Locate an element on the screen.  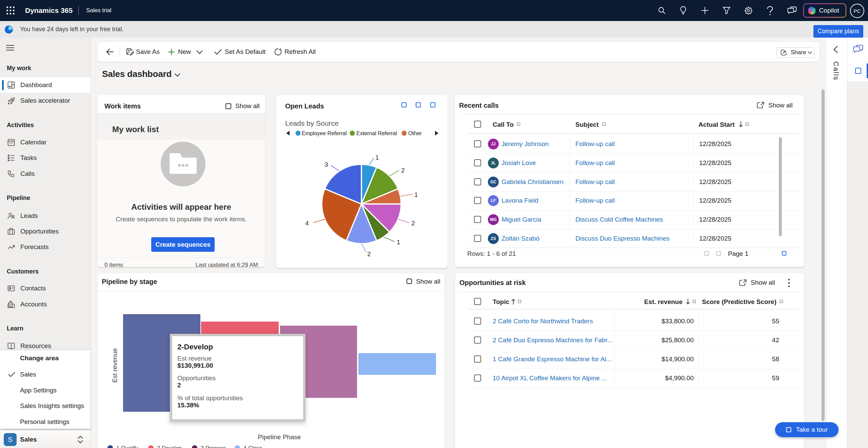
svg-text: 3 is located at coordinates (326, 165).